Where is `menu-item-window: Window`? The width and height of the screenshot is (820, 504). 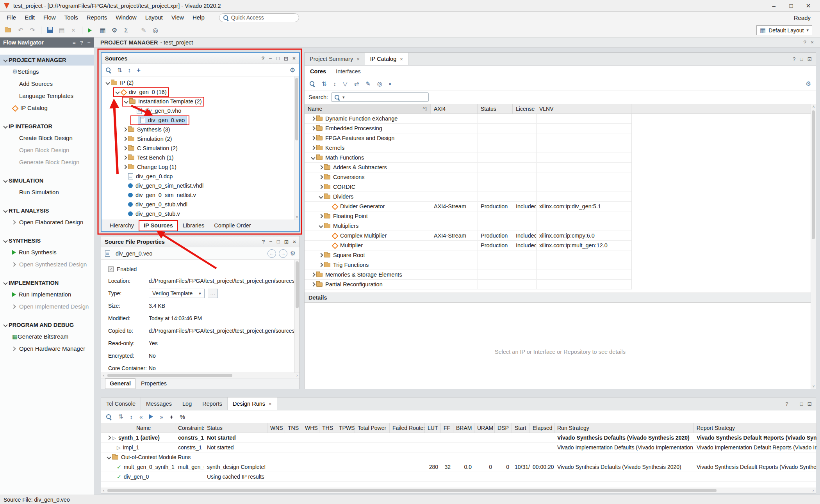 menu-item-window: Window is located at coordinates (126, 18).